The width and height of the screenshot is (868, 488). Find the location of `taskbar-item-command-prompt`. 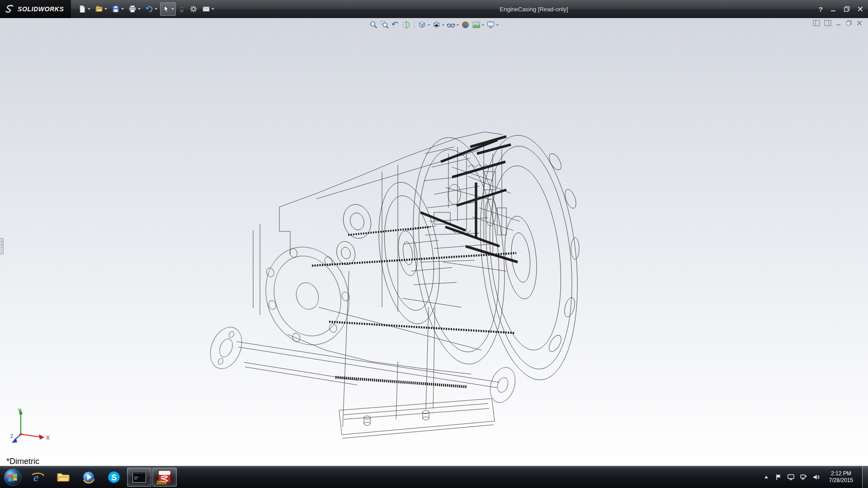

taskbar-item-command-prompt is located at coordinates (139, 477).